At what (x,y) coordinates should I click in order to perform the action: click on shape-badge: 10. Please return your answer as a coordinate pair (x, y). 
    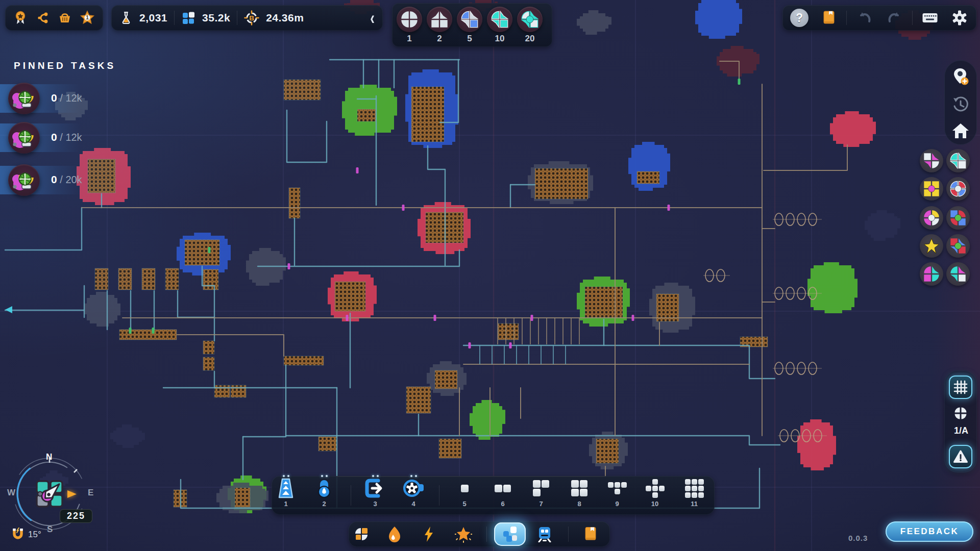
    Looking at the image, I should click on (500, 26).